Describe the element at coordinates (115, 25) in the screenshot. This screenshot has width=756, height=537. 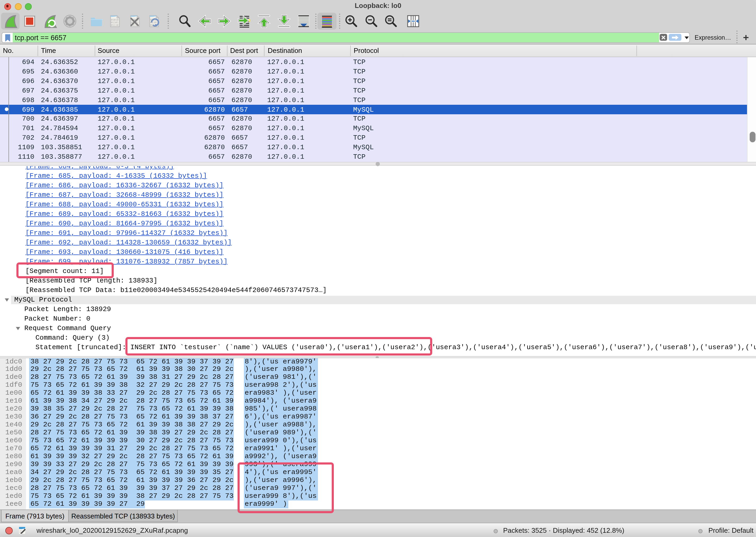
I see `svg-text: 01110` at that location.